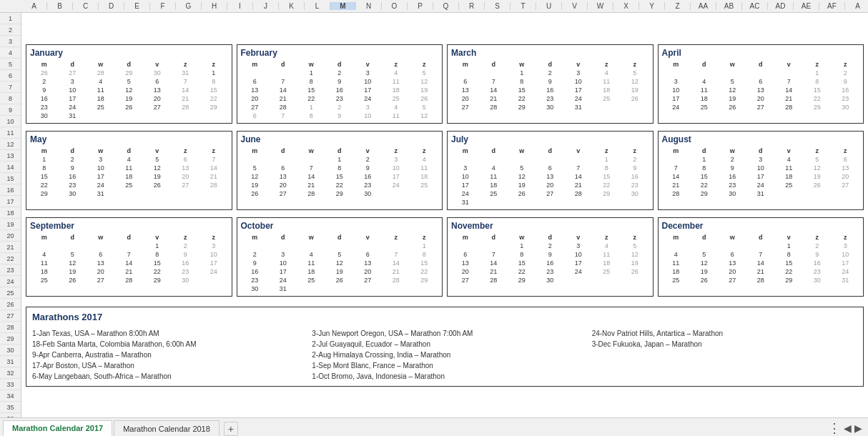  Describe the element at coordinates (340, 139) in the screenshot. I see `june-title: June` at that location.